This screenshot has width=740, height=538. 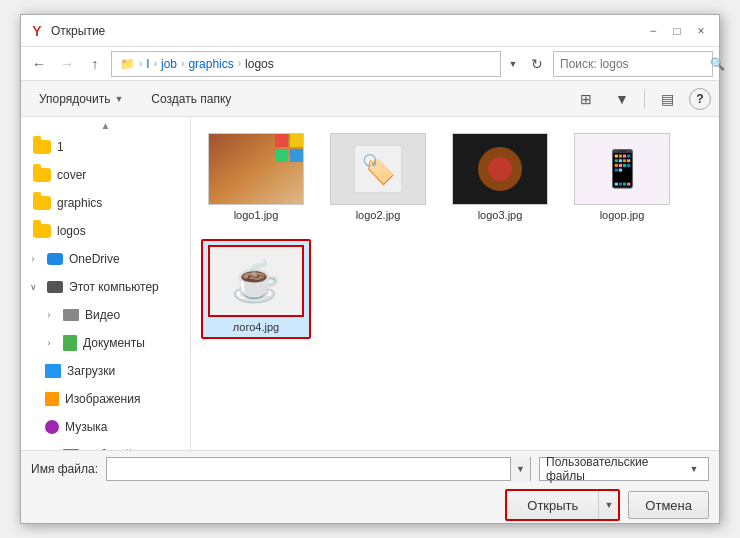 What do you see at coordinates (537, 64) in the screenshot?
I see `refresh-button: ↻` at bounding box center [537, 64].